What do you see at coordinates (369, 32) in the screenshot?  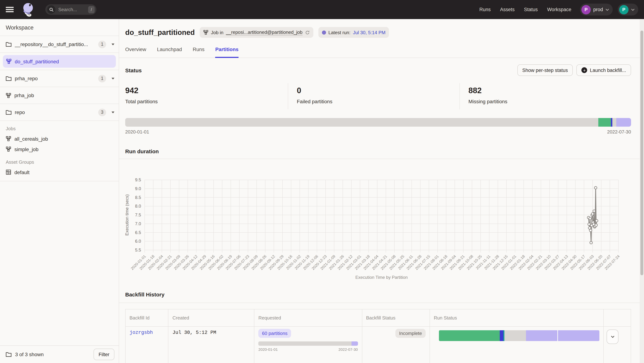 I see `latest-run-time-link: Jul 30, 5:14 PM` at bounding box center [369, 32].